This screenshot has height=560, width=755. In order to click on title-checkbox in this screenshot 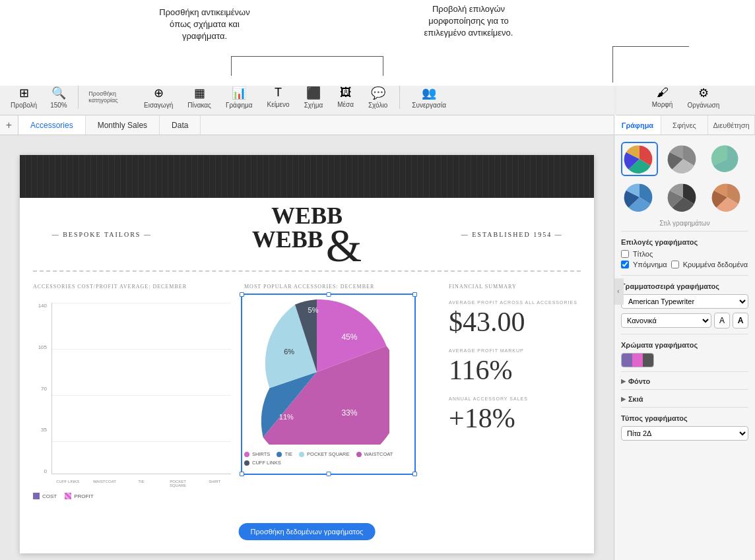, I will do `click(625, 254)`.